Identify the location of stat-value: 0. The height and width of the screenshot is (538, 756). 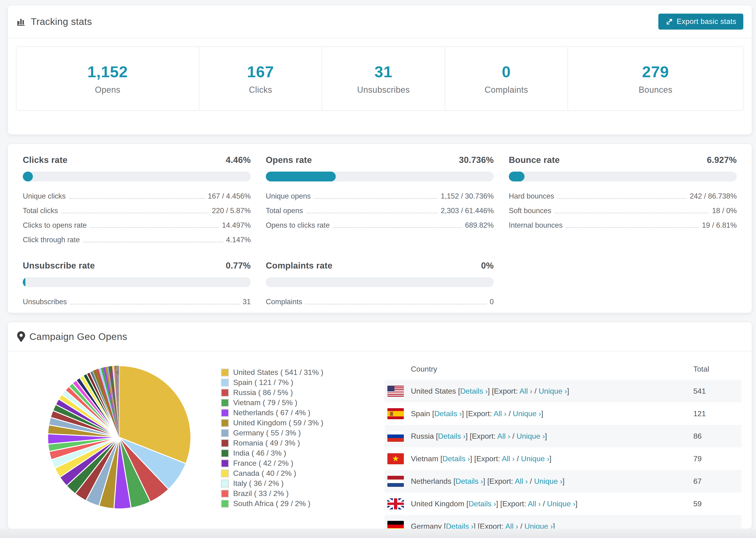
(506, 72).